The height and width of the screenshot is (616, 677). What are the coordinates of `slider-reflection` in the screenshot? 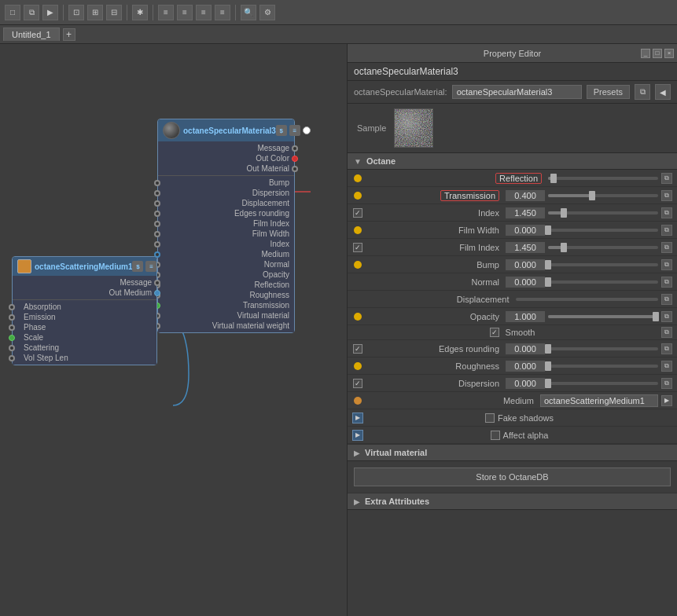 It's located at (603, 178).